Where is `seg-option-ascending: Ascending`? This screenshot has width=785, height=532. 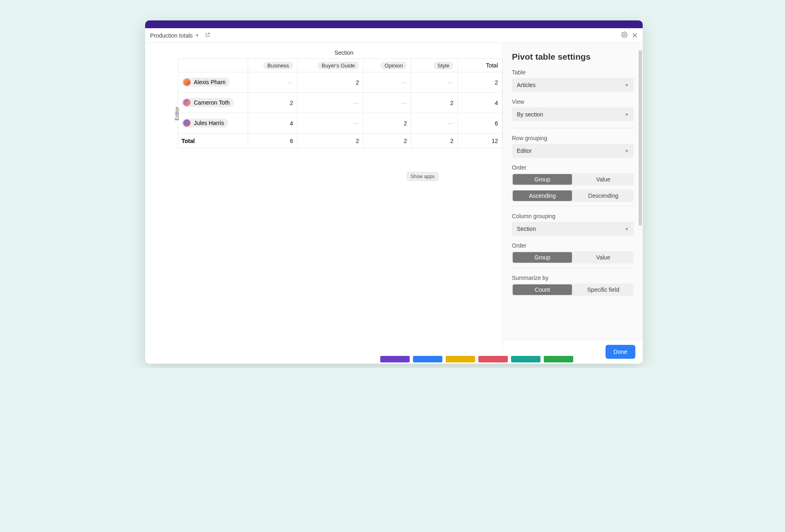
seg-option-ascending: Ascending is located at coordinates (542, 196).